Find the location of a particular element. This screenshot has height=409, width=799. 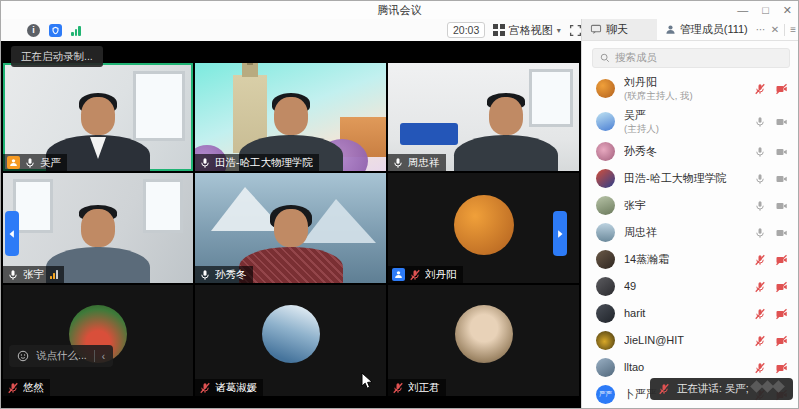

tab-chat: 聊天 is located at coordinates (620, 30).